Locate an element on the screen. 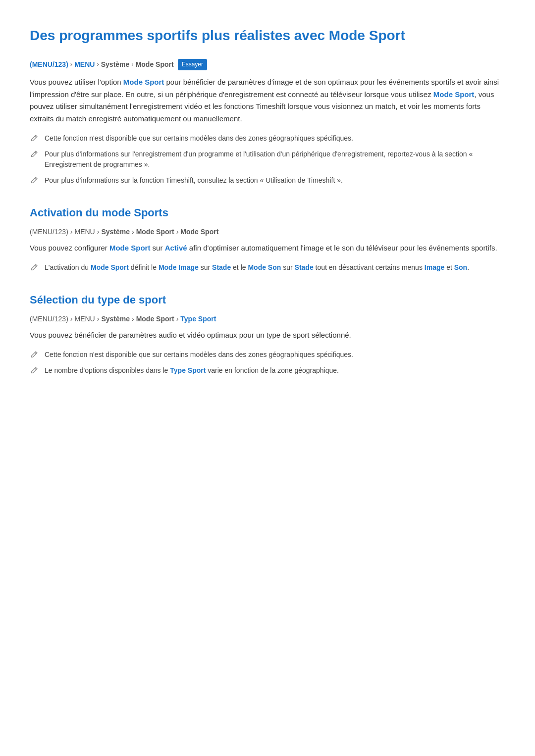  s2-breadcrumb-menu123: (MENU/123) is located at coordinates (49, 232).